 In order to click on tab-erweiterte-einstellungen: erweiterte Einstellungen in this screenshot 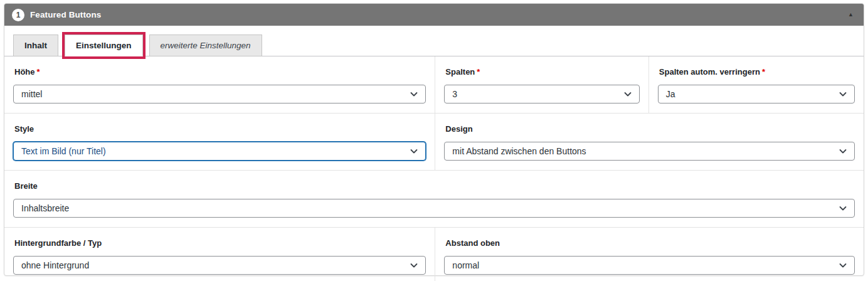, I will do `click(206, 45)`.